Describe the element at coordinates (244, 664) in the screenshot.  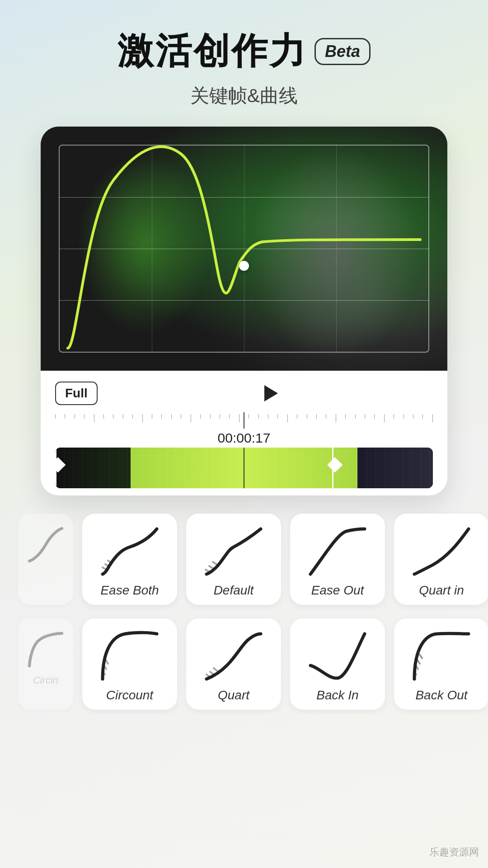
I see `easing-row-2: Circin Circount` at that location.